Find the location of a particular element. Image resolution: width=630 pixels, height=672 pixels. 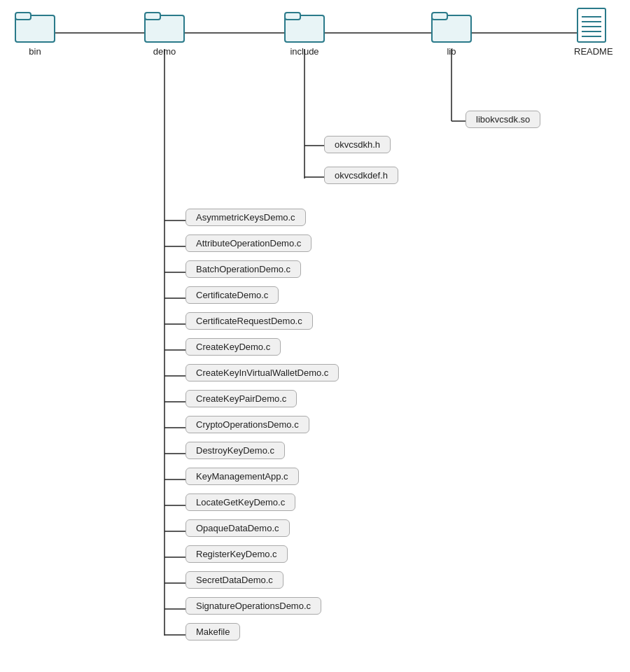

node-libokvcsdk: libokvcsdk.so is located at coordinates (503, 119).